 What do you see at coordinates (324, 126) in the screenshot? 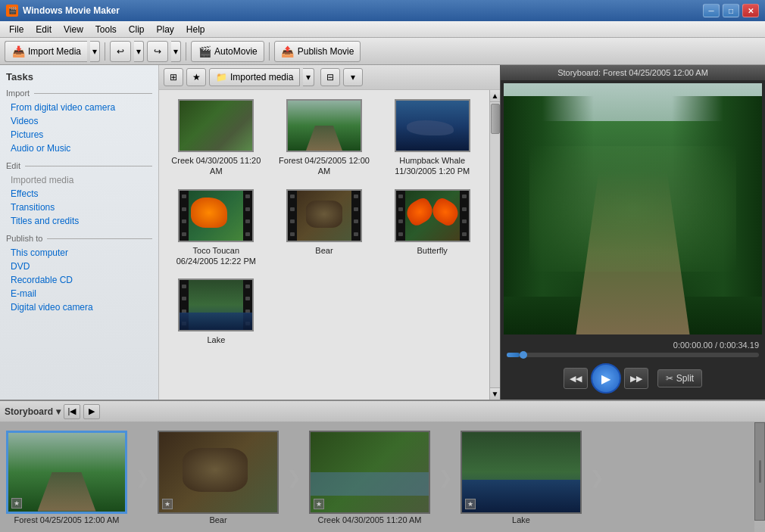
I see `media-thumb-forest` at bounding box center [324, 126].